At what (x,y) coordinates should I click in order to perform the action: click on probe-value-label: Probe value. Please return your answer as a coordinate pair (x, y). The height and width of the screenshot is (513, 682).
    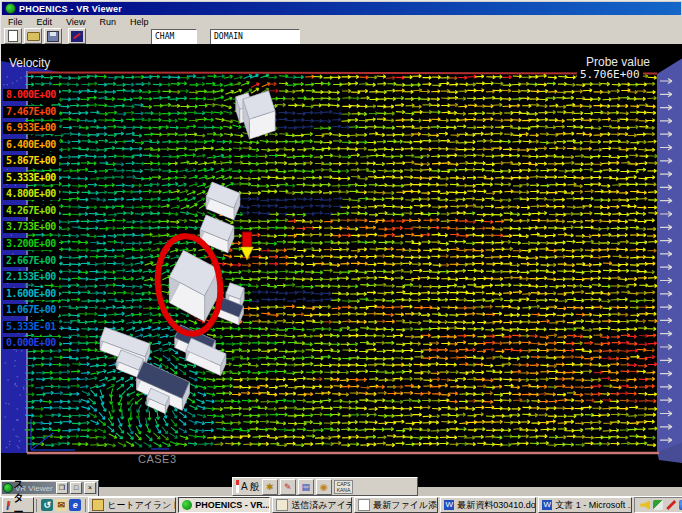
    Looking at the image, I should click on (618, 62).